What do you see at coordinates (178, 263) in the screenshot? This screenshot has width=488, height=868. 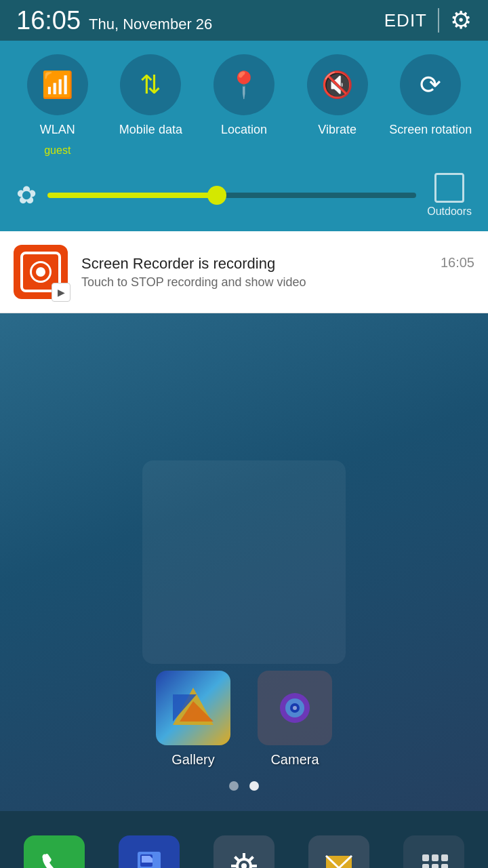 I see `notification-title: Screen Recorder is recording` at bounding box center [178, 263].